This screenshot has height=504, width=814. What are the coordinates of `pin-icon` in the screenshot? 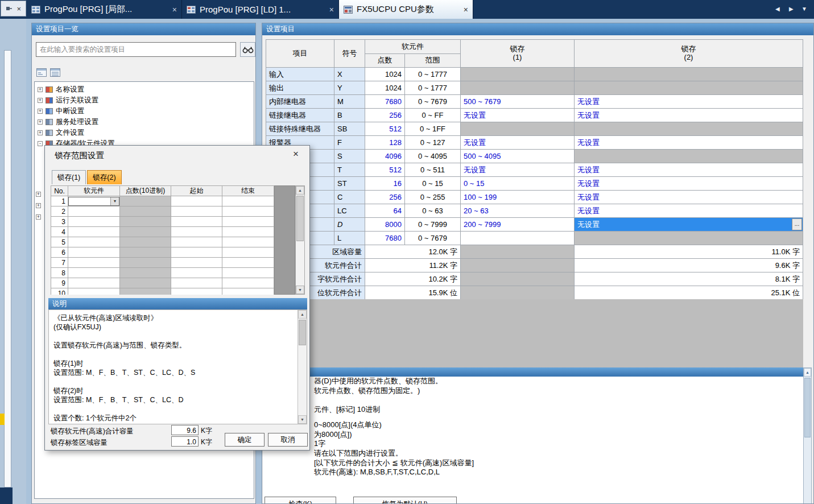 It's located at (9, 9).